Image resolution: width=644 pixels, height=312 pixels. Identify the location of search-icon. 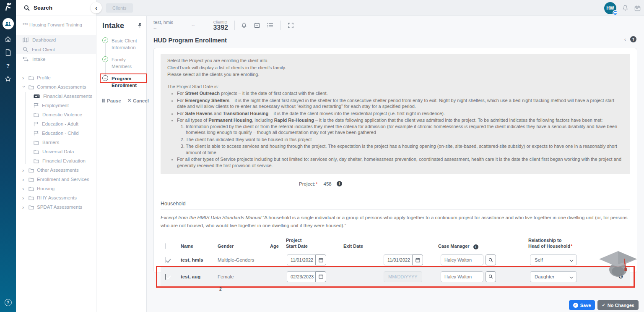
(491, 276).